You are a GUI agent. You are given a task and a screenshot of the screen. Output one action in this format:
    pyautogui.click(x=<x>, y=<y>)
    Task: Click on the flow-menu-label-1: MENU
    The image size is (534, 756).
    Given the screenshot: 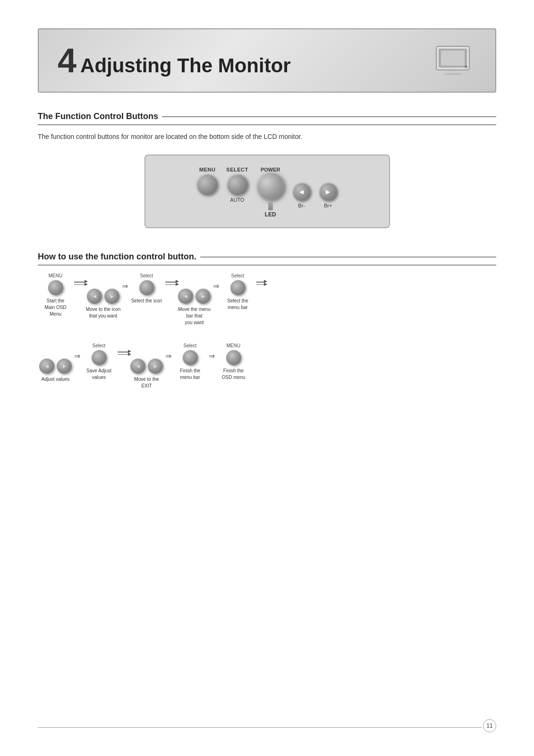 What is the action you would take?
    pyautogui.click(x=56, y=276)
    